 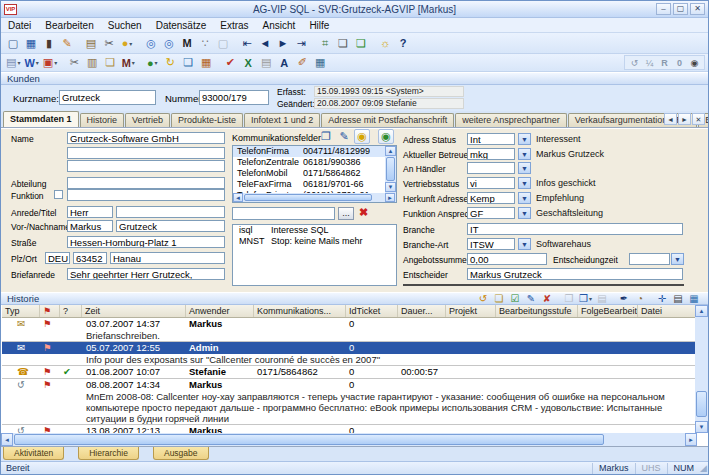 What do you see at coordinates (238, 198) in the screenshot?
I see `komm-scroll-left-icon: ◄` at bounding box center [238, 198].